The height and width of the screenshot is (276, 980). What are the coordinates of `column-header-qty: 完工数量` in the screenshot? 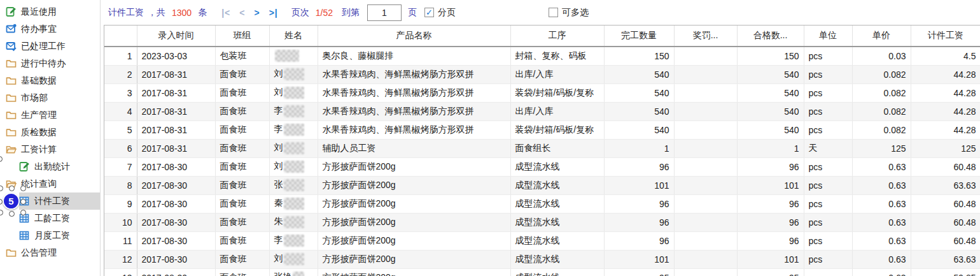 It's located at (639, 36).